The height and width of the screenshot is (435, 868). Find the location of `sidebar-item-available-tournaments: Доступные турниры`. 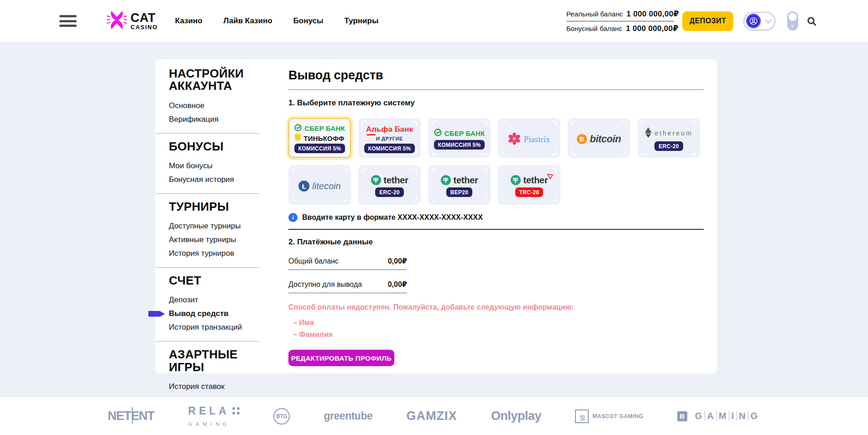

sidebar-item-available-tournaments: Доступные турниры is located at coordinates (221, 226).